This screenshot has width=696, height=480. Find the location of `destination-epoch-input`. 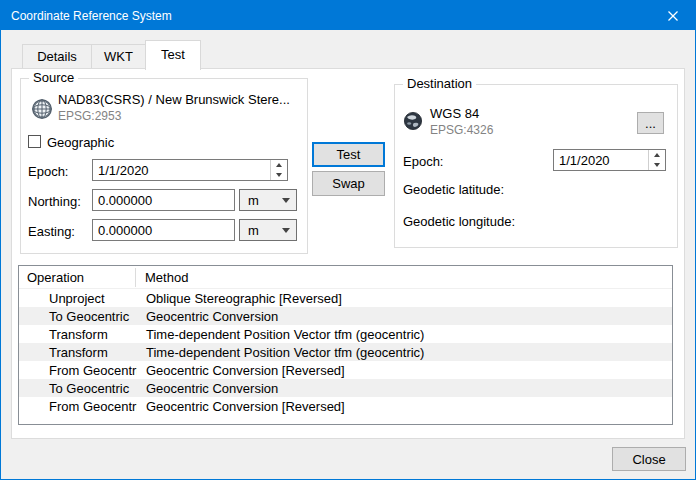

destination-epoch-input is located at coordinates (601, 160).